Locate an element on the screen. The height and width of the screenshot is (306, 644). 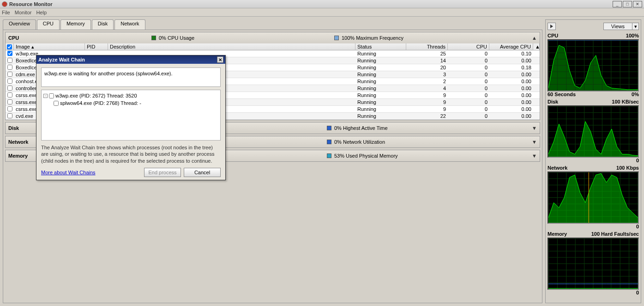
cancel-button: Cancel is located at coordinates (202, 172).